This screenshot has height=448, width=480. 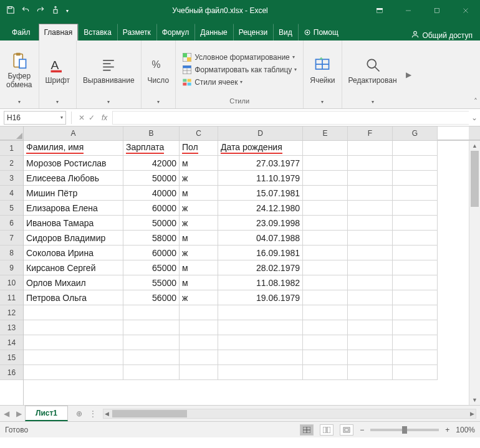 What do you see at coordinates (199, 148) in the screenshot?
I see `cell: Пол` at bounding box center [199, 148].